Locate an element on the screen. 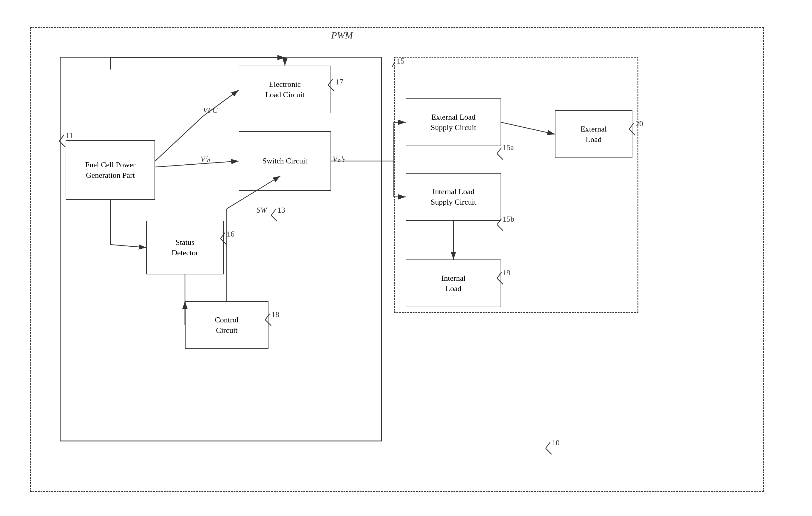 This screenshot has height=516, width=812. label-15: 15 is located at coordinates (401, 61).